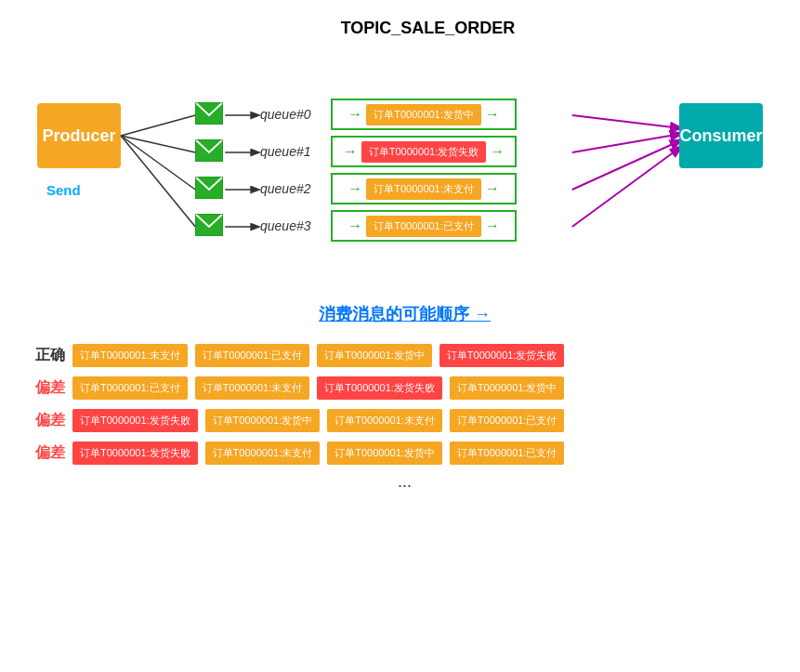 The image size is (800, 672). What do you see at coordinates (405, 454) in the screenshot?
I see `order-row-3: 偏差 订单T0000001:发货失败 订单T0000001:未支付 订单T000…` at bounding box center [405, 454].